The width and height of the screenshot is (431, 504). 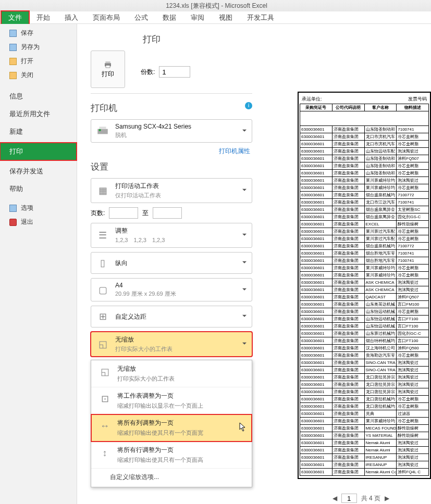 I want to click on save-icon, so click(x=13, y=33).